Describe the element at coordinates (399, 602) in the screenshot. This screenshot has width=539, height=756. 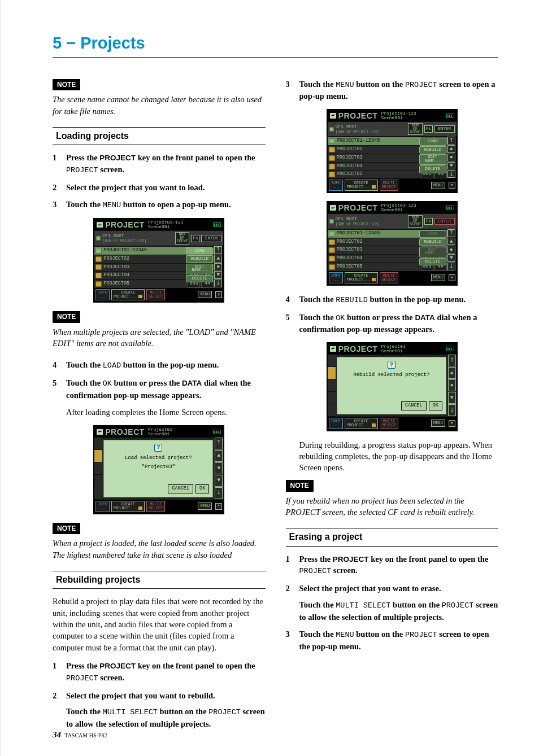
I see `step-body: Select the project that you want to eras…` at that location.